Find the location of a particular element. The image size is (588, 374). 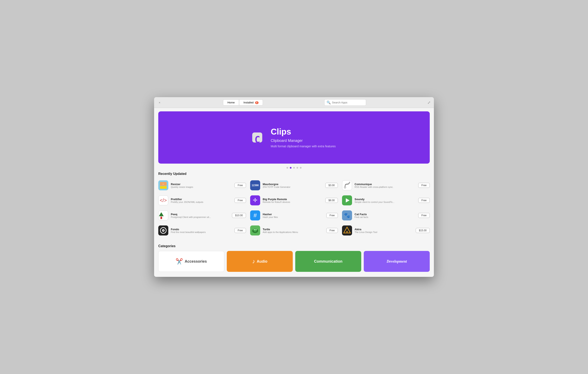

hero-app-icon: ^ C is located at coordinates (257, 137).